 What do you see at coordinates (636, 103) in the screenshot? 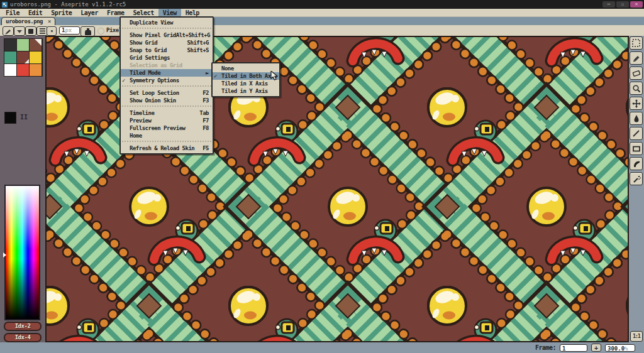
I see `move-tool-button` at bounding box center [636, 103].